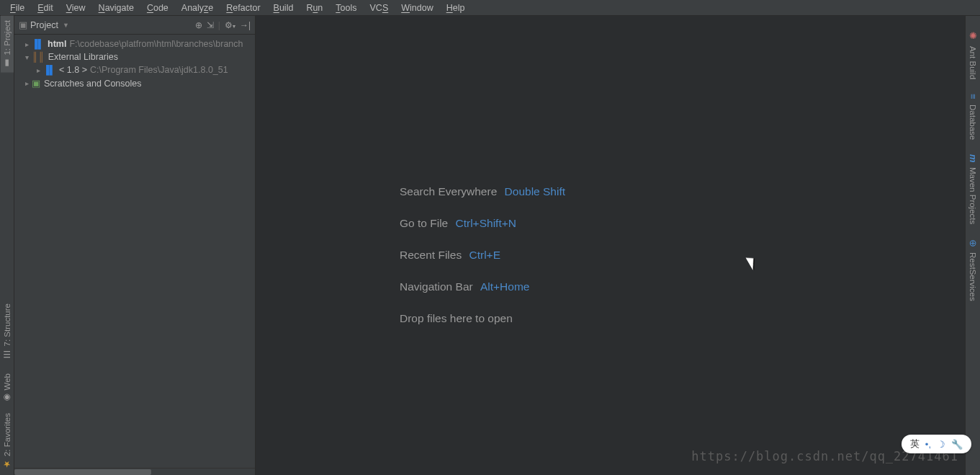 The image size is (980, 475). What do you see at coordinates (76, 8) in the screenshot?
I see `menu-view: View` at bounding box center [76, 8].